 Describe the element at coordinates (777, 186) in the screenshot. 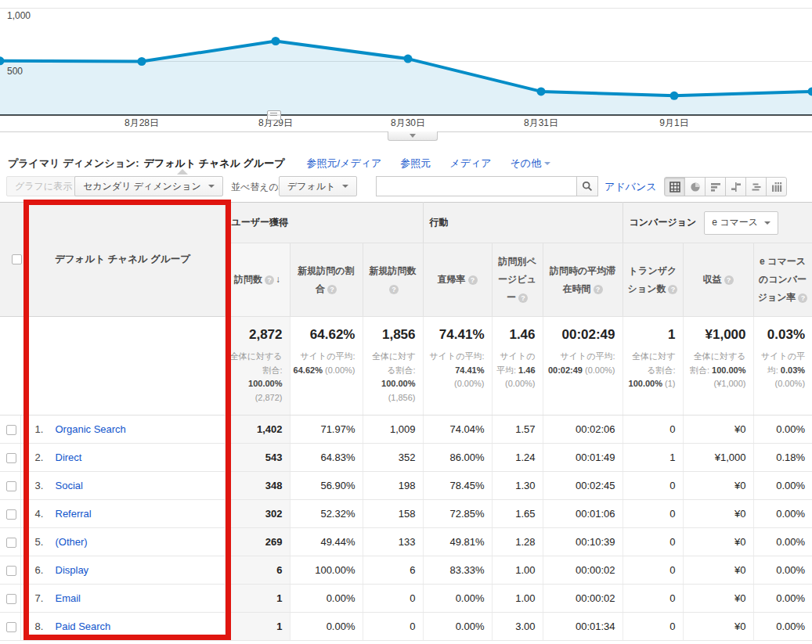

I see `pivot-view-button` at that location.